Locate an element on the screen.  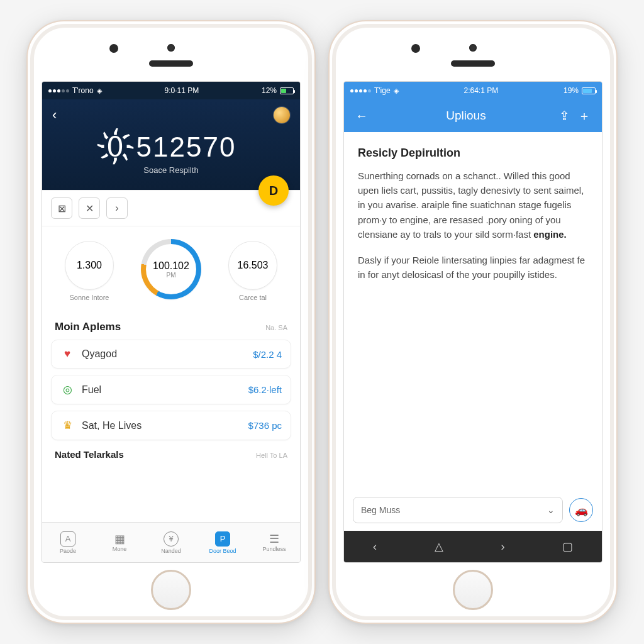
section-second-title: Nated Telarkals is located at coordinates (89, 454).